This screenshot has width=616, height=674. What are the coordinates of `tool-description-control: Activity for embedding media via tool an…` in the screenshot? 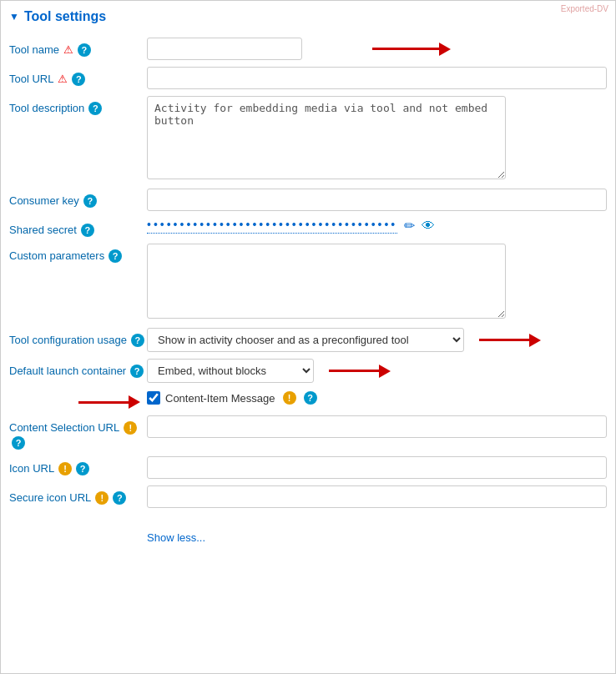 It's located at (377, 138).